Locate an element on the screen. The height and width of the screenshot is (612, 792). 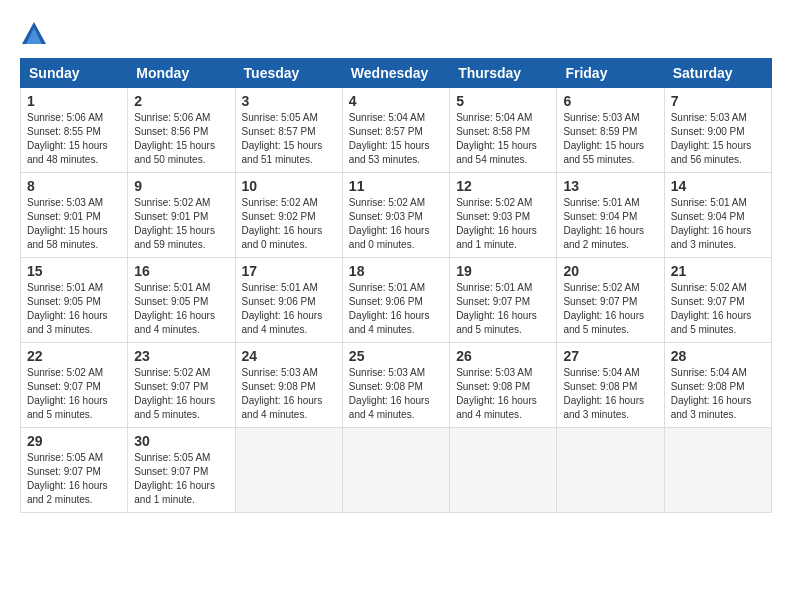
day-number: 11 is located at coordinates (396, 186).